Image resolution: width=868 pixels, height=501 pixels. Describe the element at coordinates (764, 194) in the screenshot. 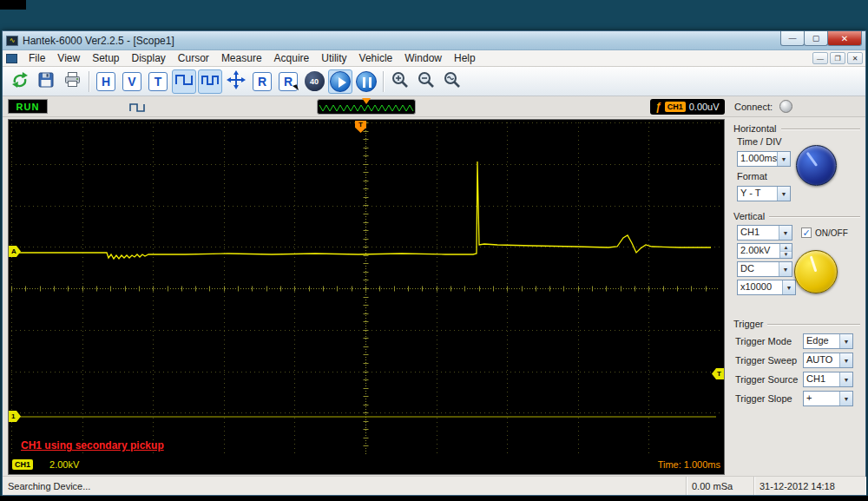

I see `format-select: Y - T ▼` at that location.